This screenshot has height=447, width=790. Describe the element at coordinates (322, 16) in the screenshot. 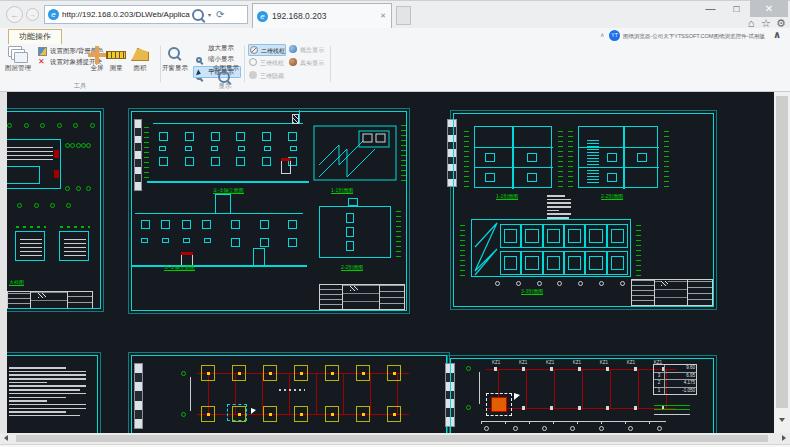

I see `browser-tab: e 192.168.0.203 ✕` at that location.